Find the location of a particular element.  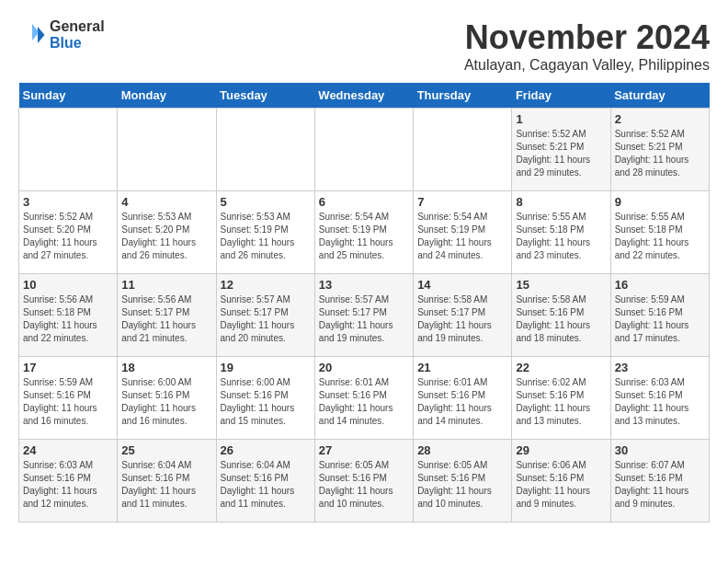

day-number: 12 is located at coordinates (266, 285).